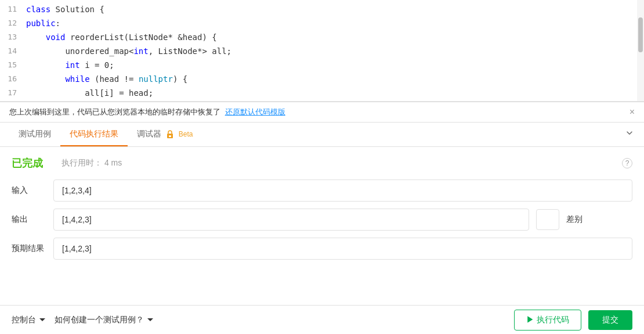 This screenshot has width=644, height=334. Describe the element at coordinates (322, 9) in the screenshot. I see `code-line: 11class Solution {` at that location.